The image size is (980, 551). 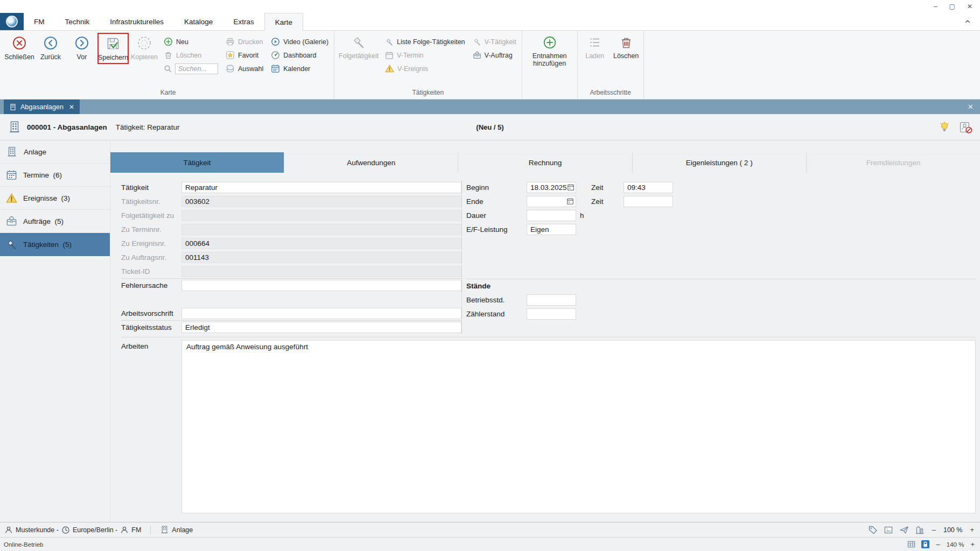 What do you see at coordinates (299, 55) in the screenshot?
I see `dashboard-button: Dashboard` at bounding box center [299, 55].